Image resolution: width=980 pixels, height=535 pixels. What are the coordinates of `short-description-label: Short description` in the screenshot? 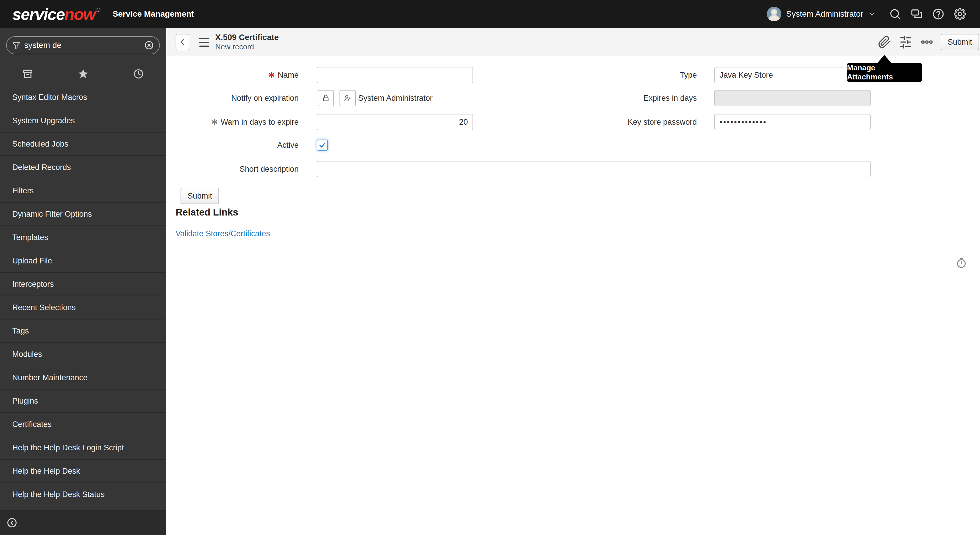 It's located at (241, 169).